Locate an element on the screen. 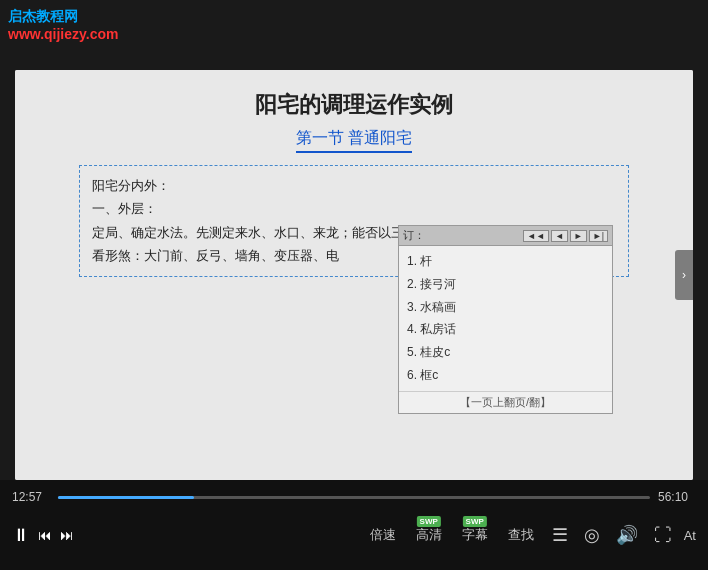  right-arrow-button: › is located at coordinates (684, 275).